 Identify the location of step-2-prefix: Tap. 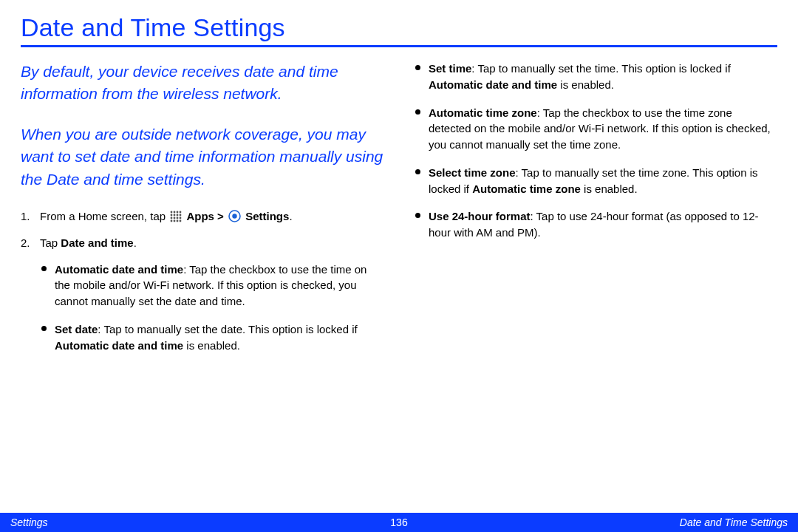
(50, 242).